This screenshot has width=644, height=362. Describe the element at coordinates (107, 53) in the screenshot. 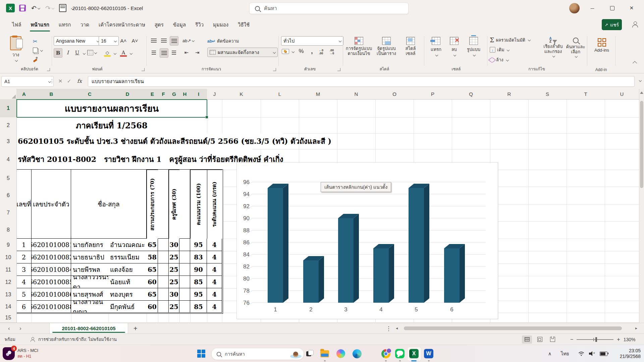

I see `fill-color-button: ◇` at that location.